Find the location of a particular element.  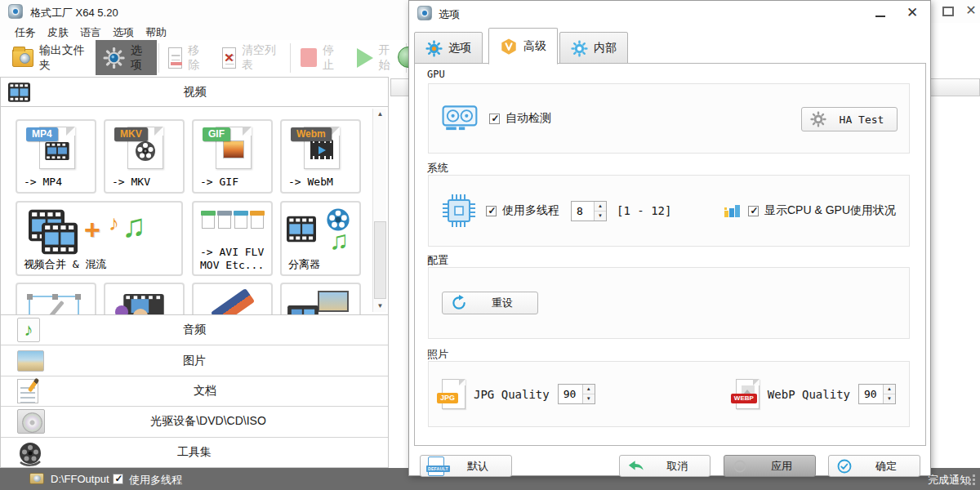

thread-count-spinner: 8 is located at coordinates (589, 211).